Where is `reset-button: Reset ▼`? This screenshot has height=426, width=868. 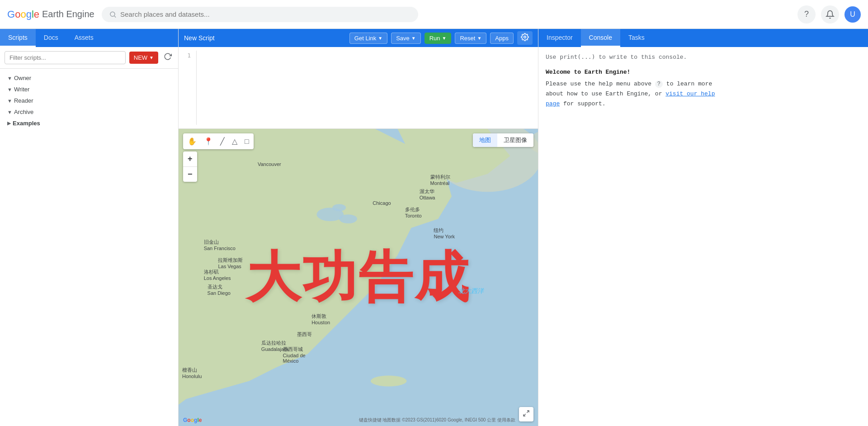 reset-button: Reset ▼ is located at coordinates (471, 38).